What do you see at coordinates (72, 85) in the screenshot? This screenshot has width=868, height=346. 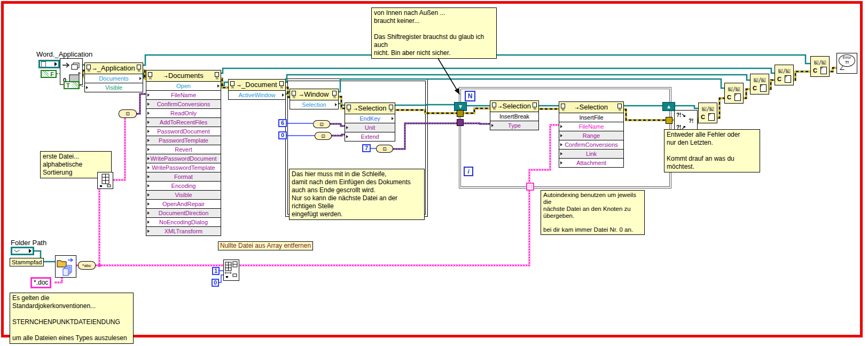 I see `true-constant: T` at bounding box center [72, 85].